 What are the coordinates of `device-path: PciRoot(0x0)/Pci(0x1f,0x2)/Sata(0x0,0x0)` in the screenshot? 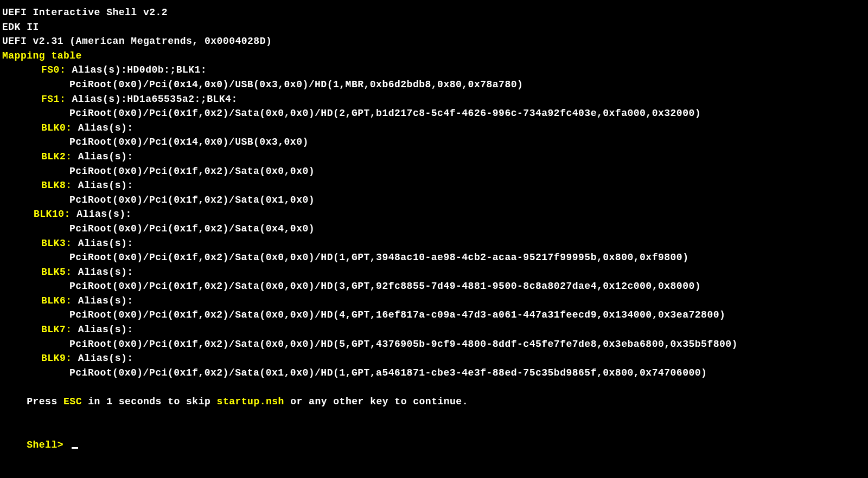 It's located at (434, 171).